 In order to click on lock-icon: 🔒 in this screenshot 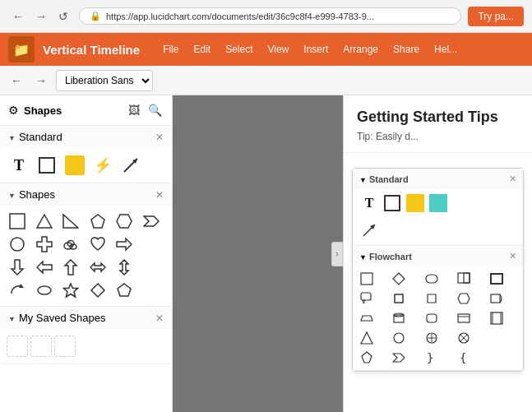, I will do `click(95, 16)`.